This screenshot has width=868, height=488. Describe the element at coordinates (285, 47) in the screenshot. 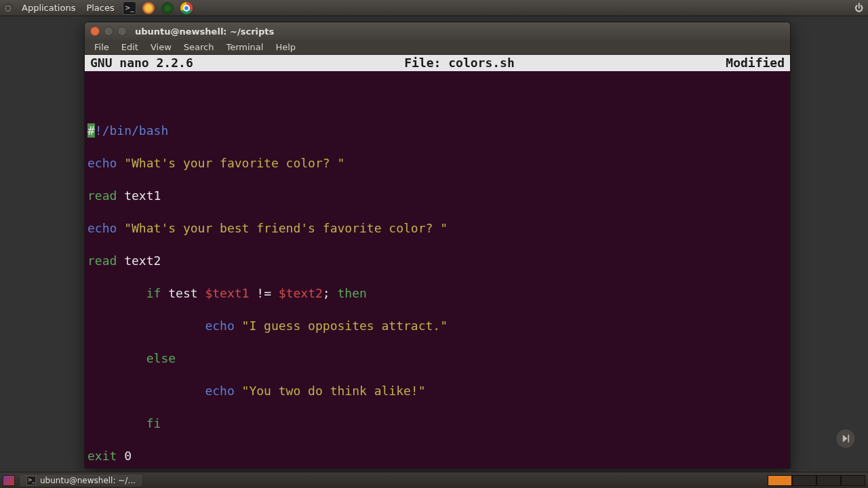

I see `menu-help: Help` at that location.